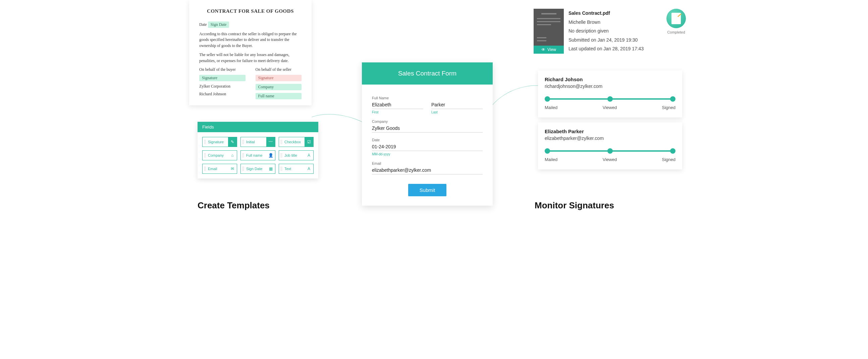 The height and width of the screenshot is (359, 868). What do you see at coordinates (427, 134) in the screenshot?
I see `sales-contract-form: Sales Contract Form Full Name Elizabeth …` at bounding box center [427, 134].